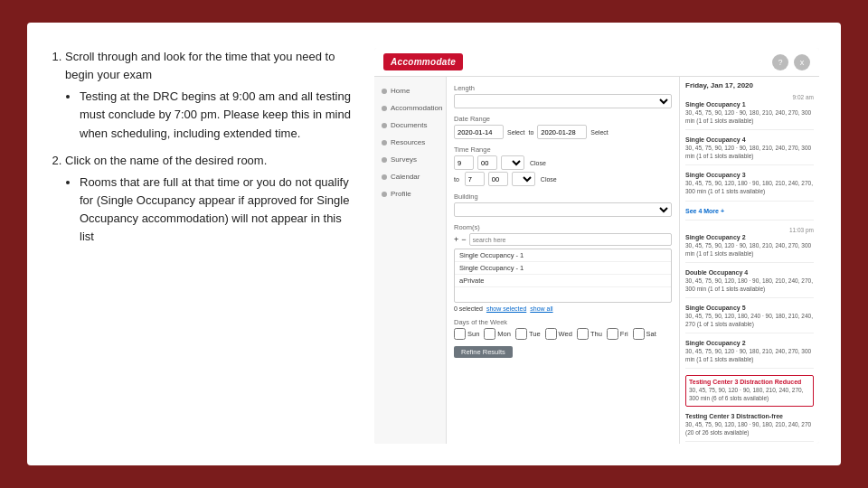 The image size is (868, 488). What do you see at coordinates (562, 329) in the screenshot?
I see `days-row: Days of the Week Sun Mon Tue Wed Thu Fri…` at bounding box center [562, 329].